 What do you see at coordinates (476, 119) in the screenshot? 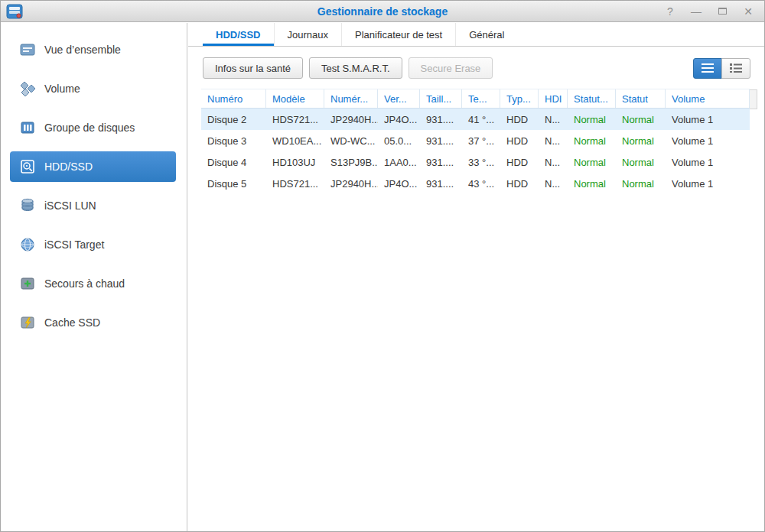
I see `table-row: Disque 2HDS721...JP2940H...JP4O...931...…` at bounding box center [476, 119].